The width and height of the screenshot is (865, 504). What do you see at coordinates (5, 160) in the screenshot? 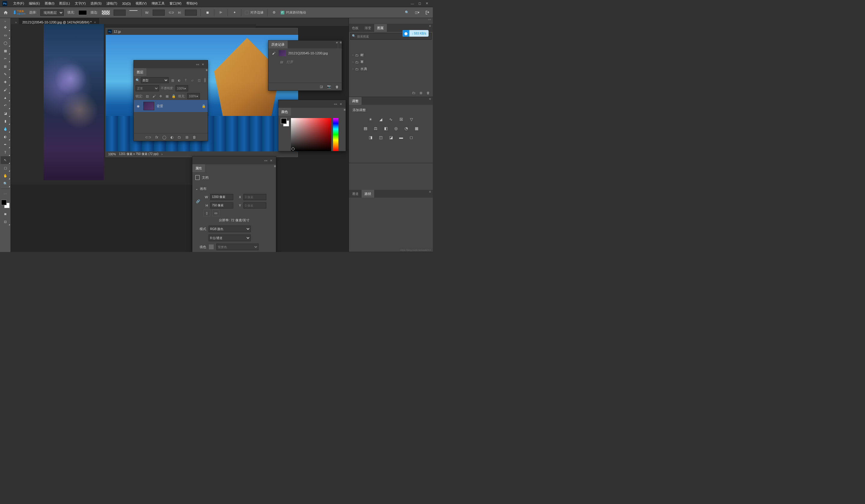
I see `path-select-tool: ↖` at bounding box center [5, 160].